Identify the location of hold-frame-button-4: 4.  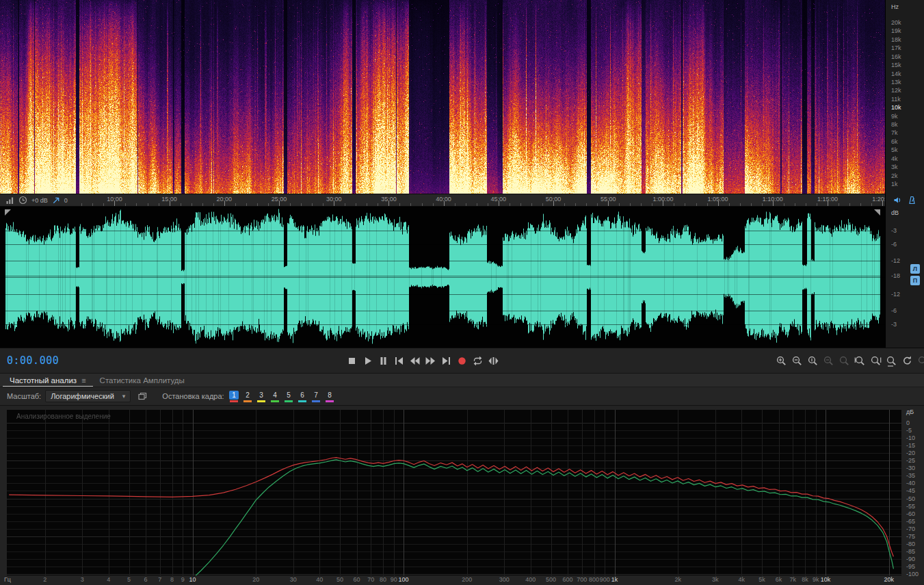
(275, 397).